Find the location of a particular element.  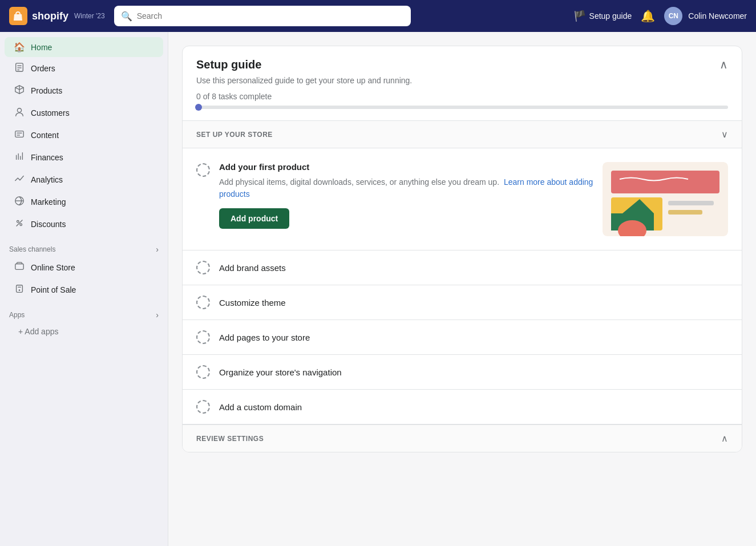

sales-channels-label: Sales channels is located at coordinates (32, 249).